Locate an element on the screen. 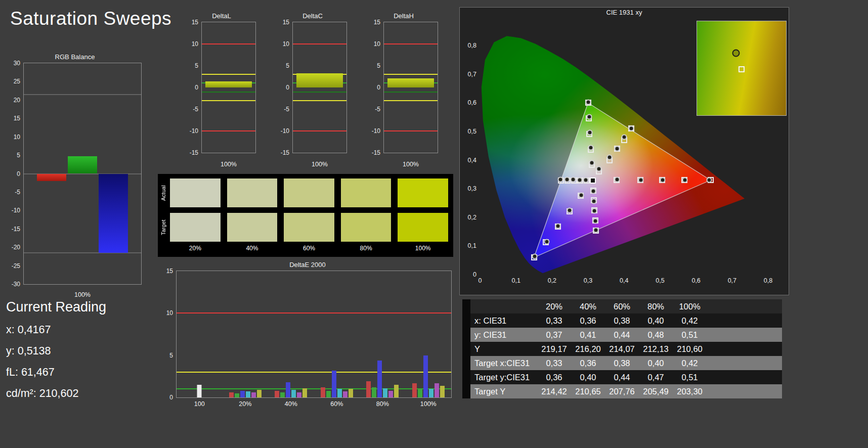 The image size is (868, 448). delta-l-plot: 151050-5-10-15 is located at coordinates (229, 87).